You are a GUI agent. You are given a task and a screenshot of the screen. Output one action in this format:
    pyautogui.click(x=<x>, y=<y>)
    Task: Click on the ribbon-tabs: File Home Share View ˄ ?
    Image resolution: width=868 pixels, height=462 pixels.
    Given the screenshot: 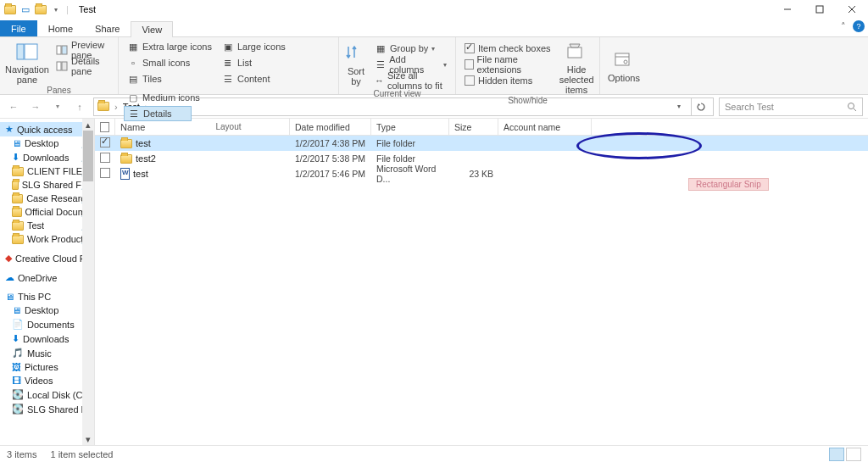 What is the action you would take?
    pyautogui.click(x=434, y=28)
    